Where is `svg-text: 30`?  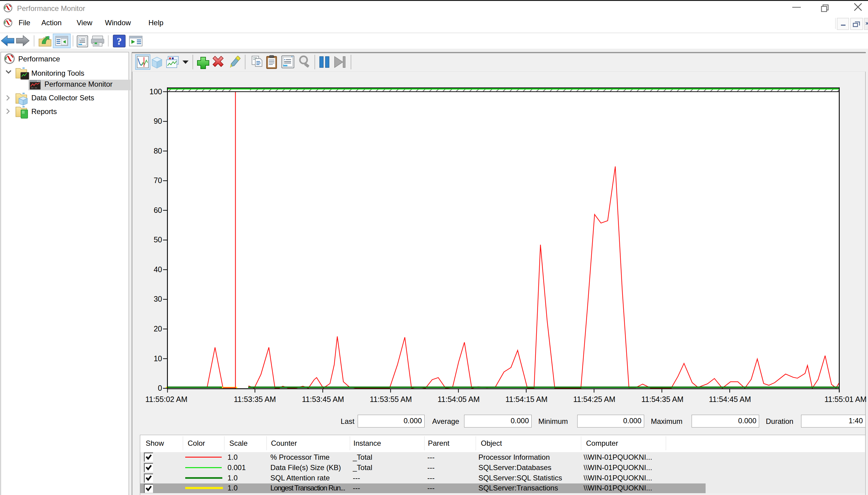 svg-text: 30 is located at coordinates (158, 299).